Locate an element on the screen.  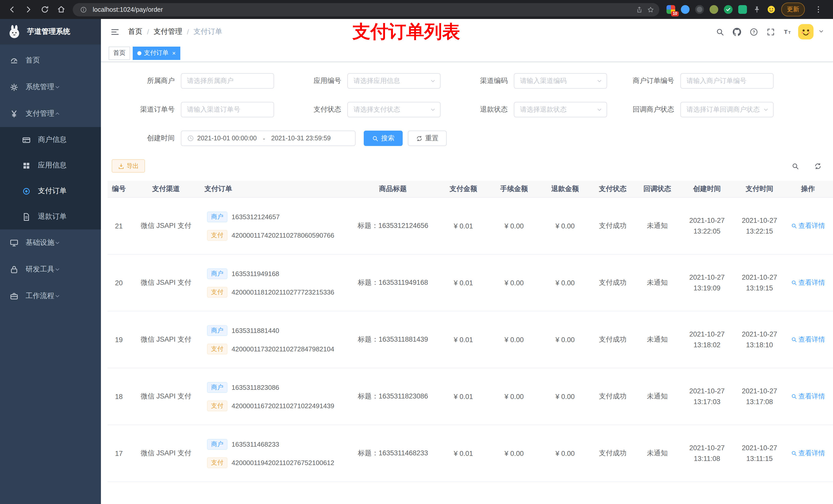
table-cell: 支付成功 is located at coordinates (613, 339).